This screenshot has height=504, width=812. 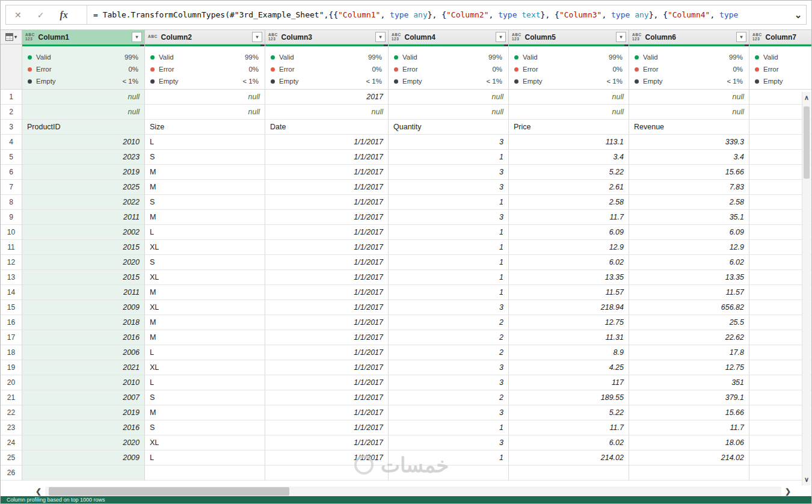 What do you see at coordinates (64, 15) in the screenshot?
I see `fx-icon: fx` at bounding box center [64, 15].